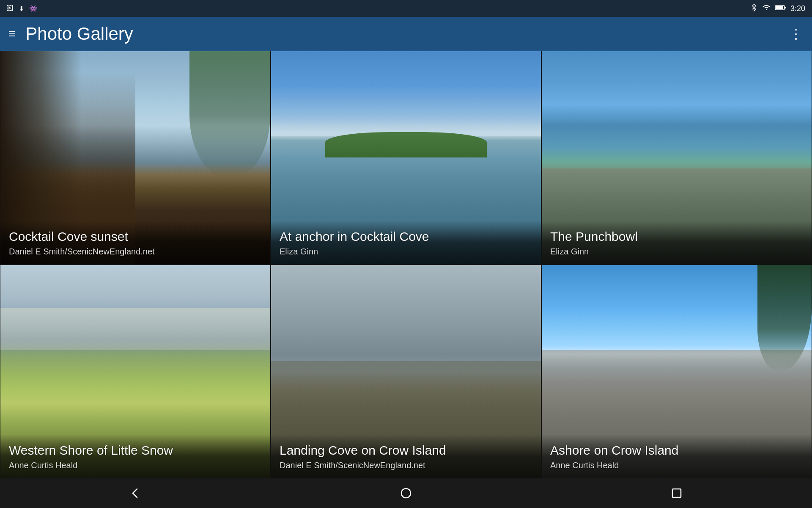 The image size is (812, 508). What do you see at coordinates (135, 450) in the screenshot?
I see `photo-title-4: Western Shore of Little Snow` at bounding box center [135, 450].